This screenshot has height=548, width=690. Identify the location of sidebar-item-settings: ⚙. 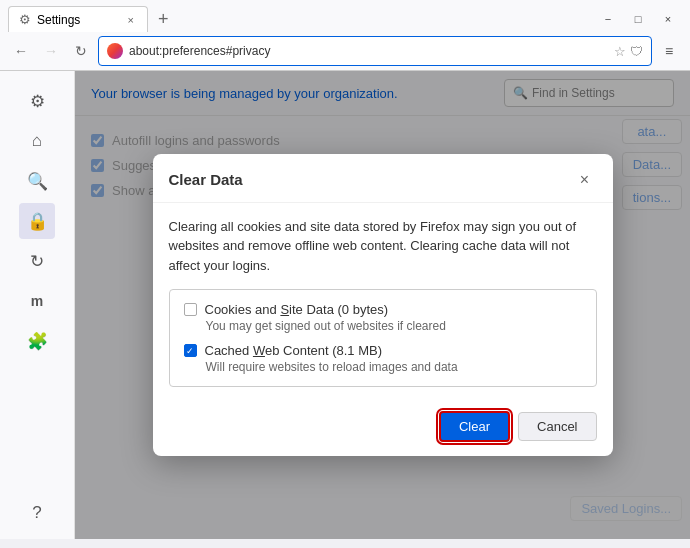
(37, 101).